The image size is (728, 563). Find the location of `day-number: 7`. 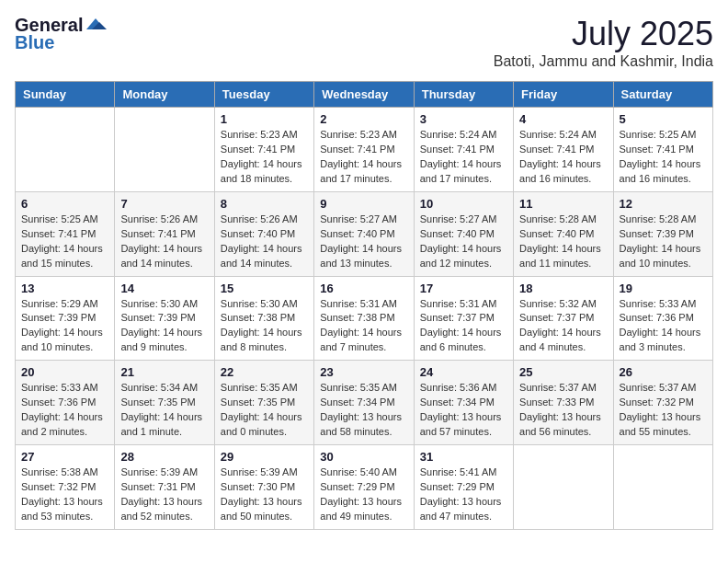

day-number: 7 is located at coordinates (164, 204).